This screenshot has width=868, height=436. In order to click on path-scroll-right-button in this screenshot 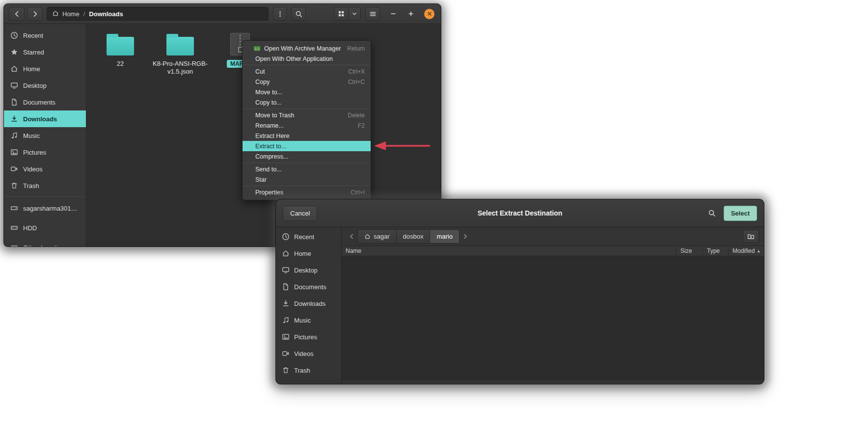, I will do `click(465, 237)`.